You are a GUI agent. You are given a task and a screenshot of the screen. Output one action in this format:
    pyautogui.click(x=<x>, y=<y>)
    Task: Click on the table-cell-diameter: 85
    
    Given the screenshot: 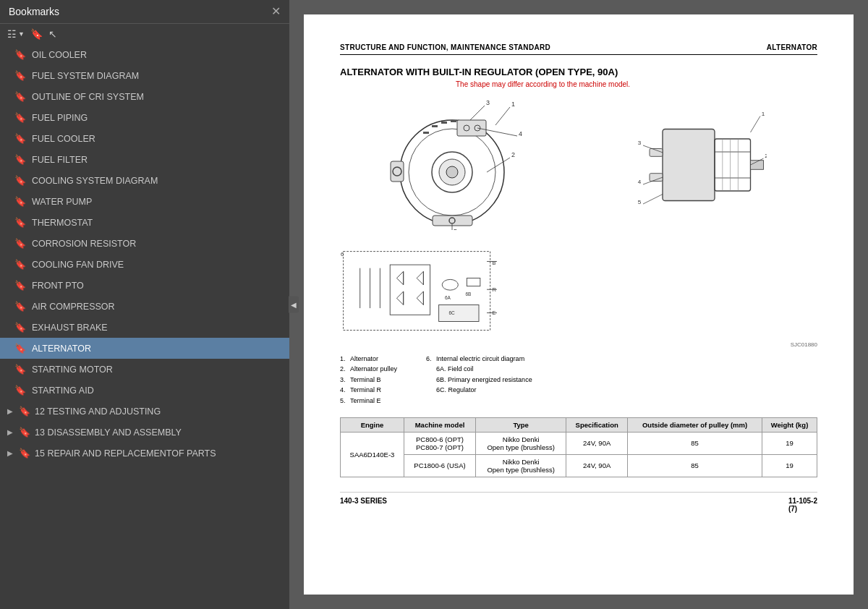 What is the action you would take?
    pyautogui.click(x=695, y=466)
    